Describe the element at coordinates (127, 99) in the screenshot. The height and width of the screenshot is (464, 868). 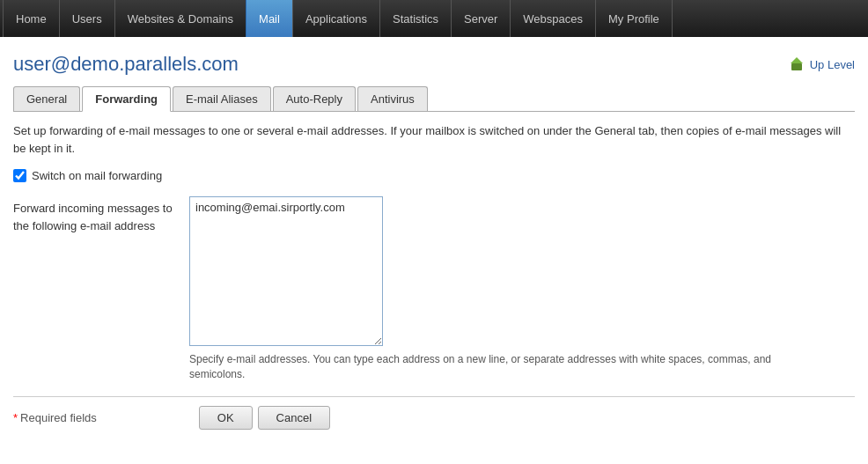
I see `tab-forwarding: Forwarding` at that location.